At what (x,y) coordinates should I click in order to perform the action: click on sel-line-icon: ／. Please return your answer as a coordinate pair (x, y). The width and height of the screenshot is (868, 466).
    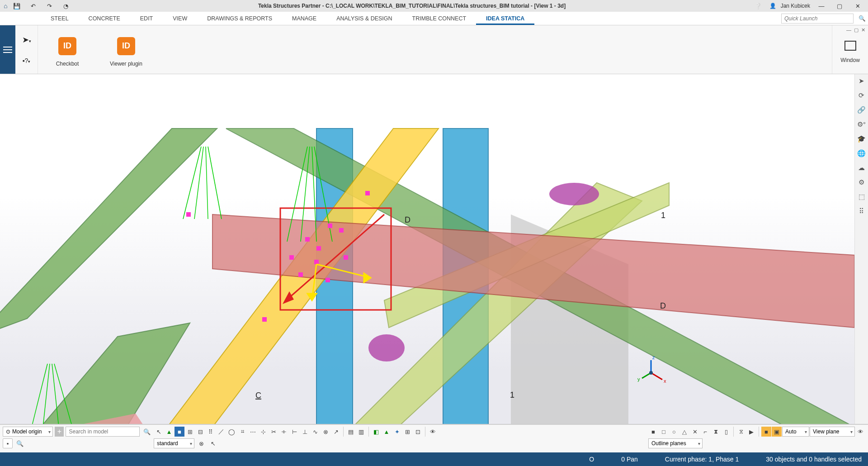
    Looking at the image, I should click on (221, 432).